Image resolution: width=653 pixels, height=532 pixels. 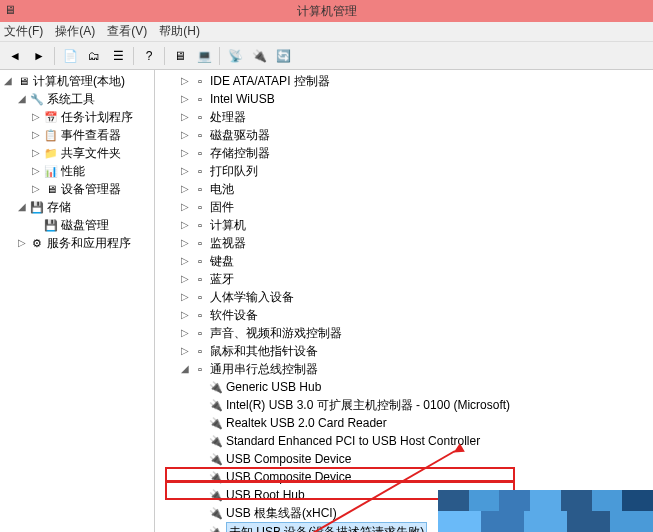 I want to click on properties-button: ☰, so click(x=118, y=56).